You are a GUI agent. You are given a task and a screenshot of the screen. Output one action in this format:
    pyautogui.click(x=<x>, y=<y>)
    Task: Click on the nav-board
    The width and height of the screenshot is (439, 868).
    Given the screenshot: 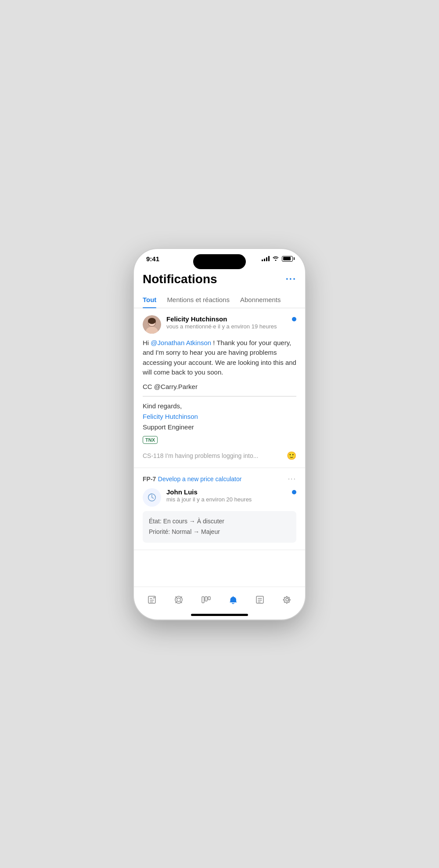 What is the action you would take?
    pyautogui.click(x=206, y=600)
    